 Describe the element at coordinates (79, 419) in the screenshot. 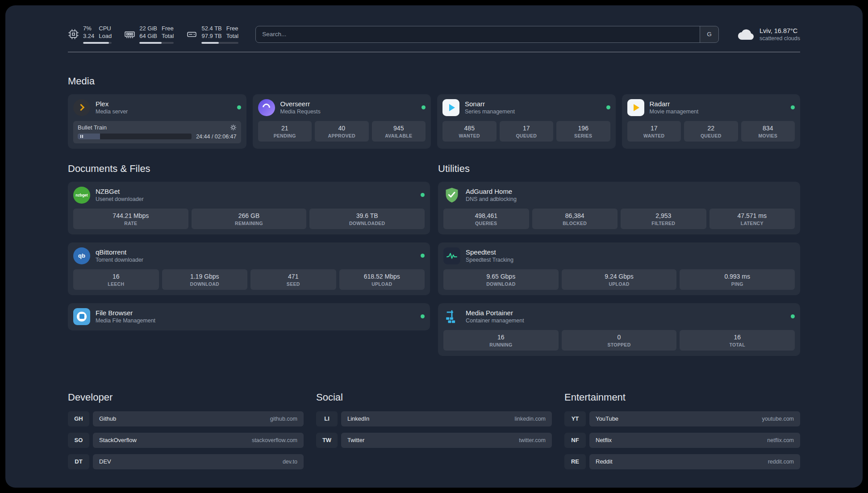

I see `bookmark-abbr: GH` at that location.